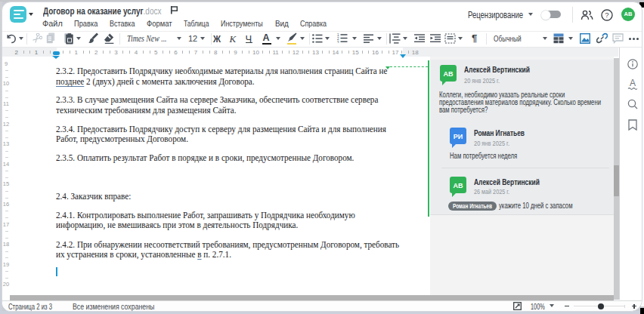  Describe the element at coordinates (339, 42) in the screenshot. I see `svg-text: 3` at that location.